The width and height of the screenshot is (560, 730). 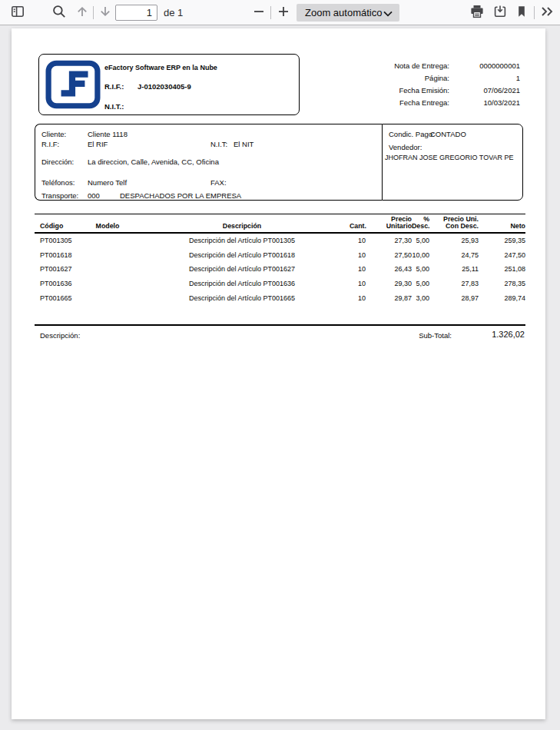 I want to click on items-header-row: Código Modelo Descripción Cant. Precio U…, so click(x=280, y=224).